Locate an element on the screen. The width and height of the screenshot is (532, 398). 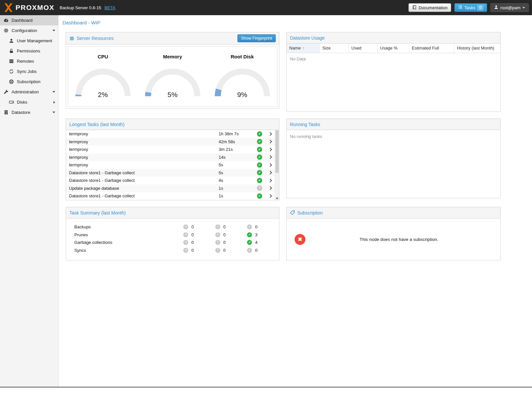
task-name: Update package database is located at coordinates (144, 188).